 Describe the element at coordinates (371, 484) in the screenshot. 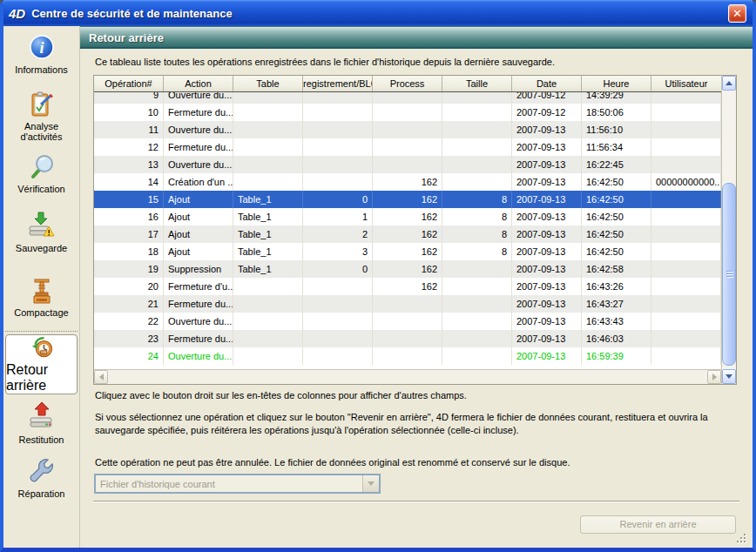

I see `dropdown-button` at that location.